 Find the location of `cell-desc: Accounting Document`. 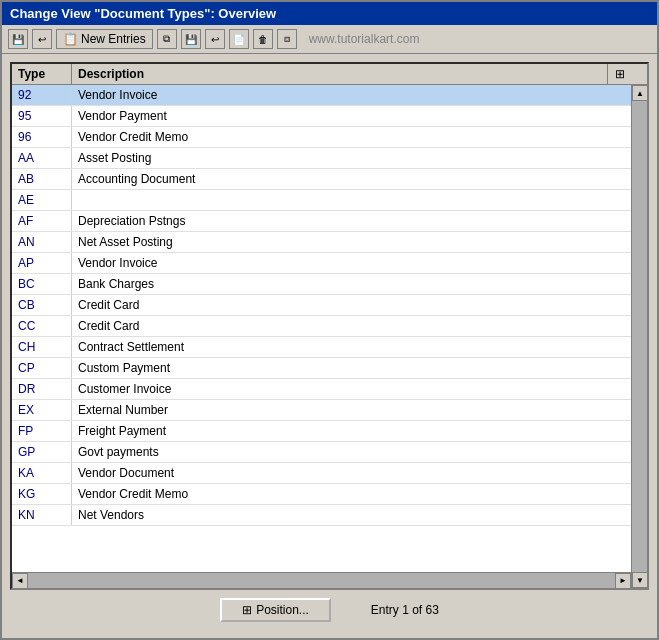

cell-desc: Accounting Document is located at coordinates (352, 179).